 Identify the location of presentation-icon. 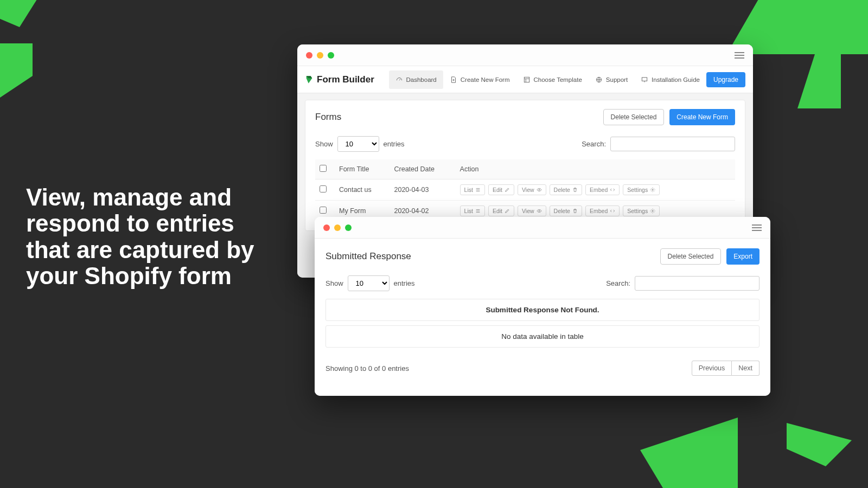
(644, 80).